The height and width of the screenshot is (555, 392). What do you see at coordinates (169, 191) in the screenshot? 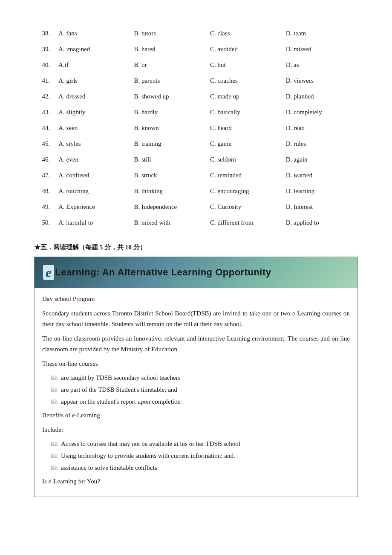
I see `option-b: B. thinking` at bounding box center [169, 191].